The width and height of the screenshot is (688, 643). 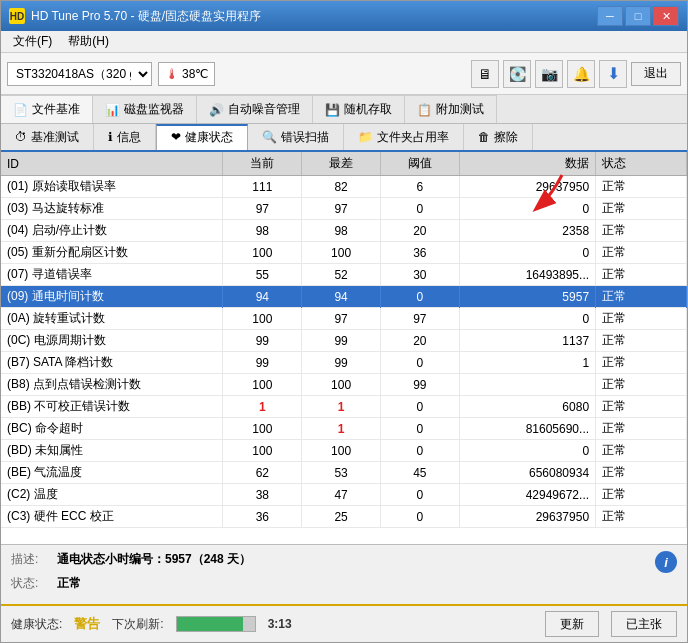 What do you see at coordinates (186, 74) in the screenshot?
I see `temperature-display: 🌡 38℃` at bounding box center [186, 74].